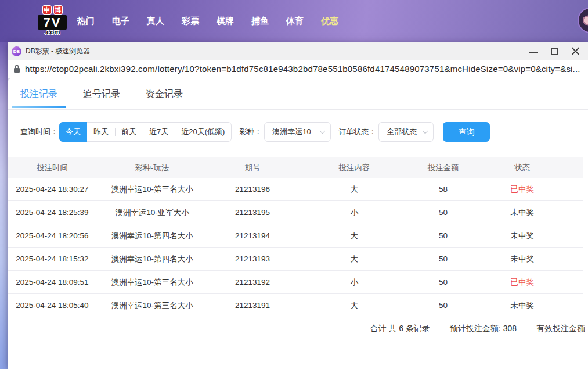  I want to click on nav-item-slots: 电子, so click(121, 21).